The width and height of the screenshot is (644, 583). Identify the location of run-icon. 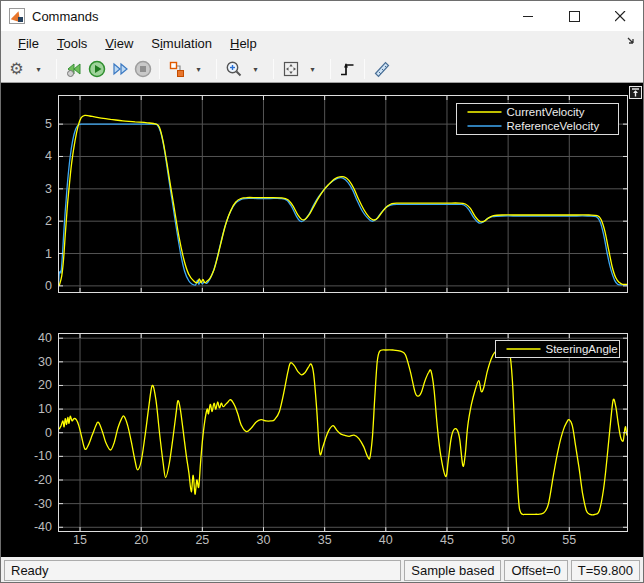
(97, 69).